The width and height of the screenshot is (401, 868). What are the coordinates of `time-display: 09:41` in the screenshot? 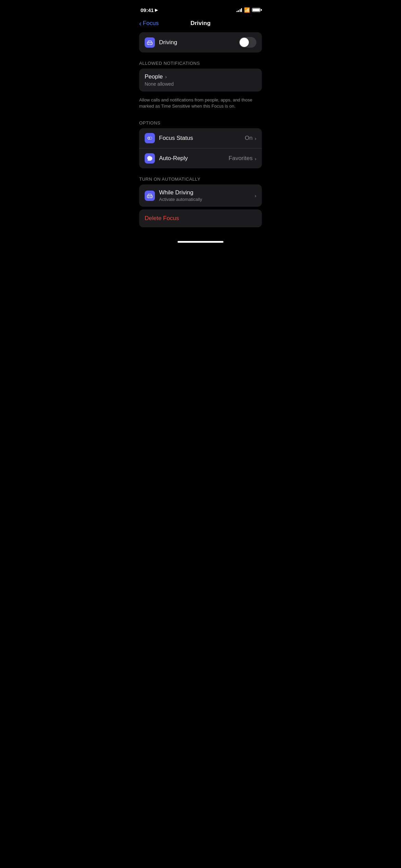 It's located at (147, 10).